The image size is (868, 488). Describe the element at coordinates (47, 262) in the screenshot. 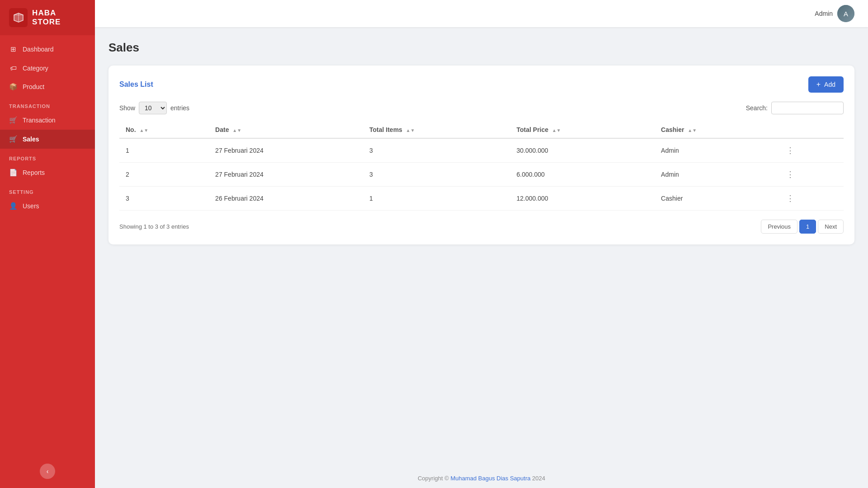

I see `sidebar-nav: ⊞ Dashboard 🏷 Category 📦 Product TRANSAC…` at that location.